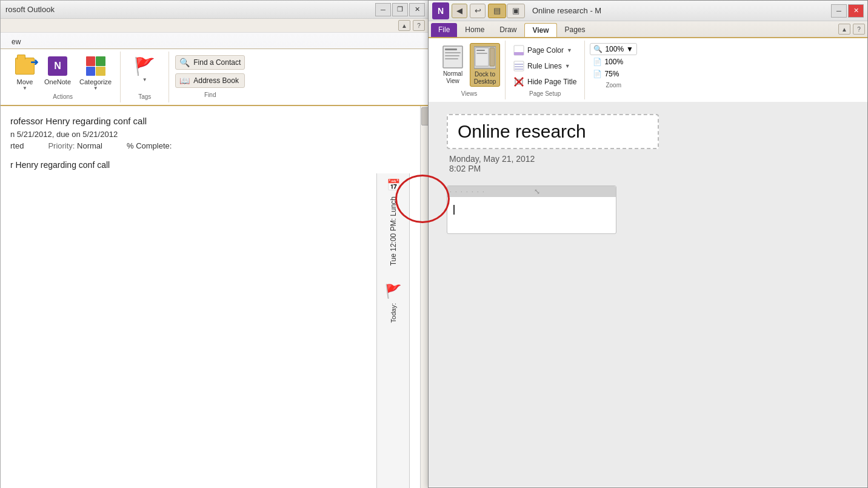 The width and height of the screenshot is (868, 488). What do you see at coordinates (468, 192) in the screenshot?
I see `note-dots: · · · · · · ·` at bounding box center [468, 192].